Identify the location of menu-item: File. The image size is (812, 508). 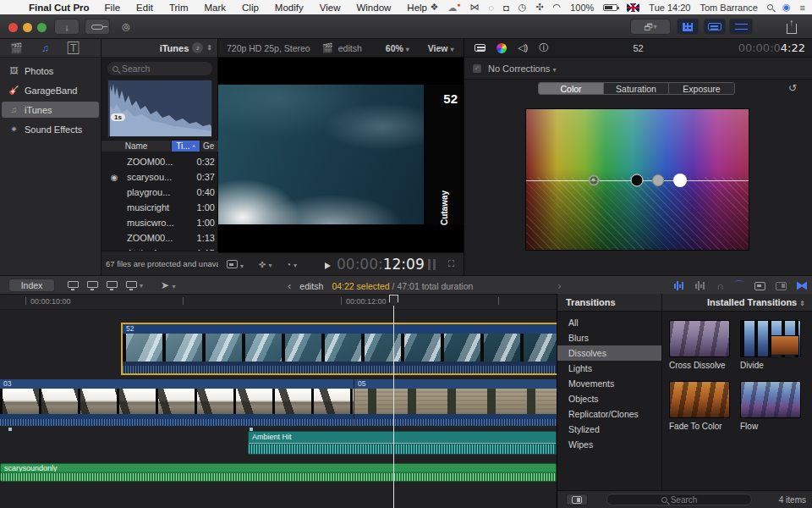
(113, 8).